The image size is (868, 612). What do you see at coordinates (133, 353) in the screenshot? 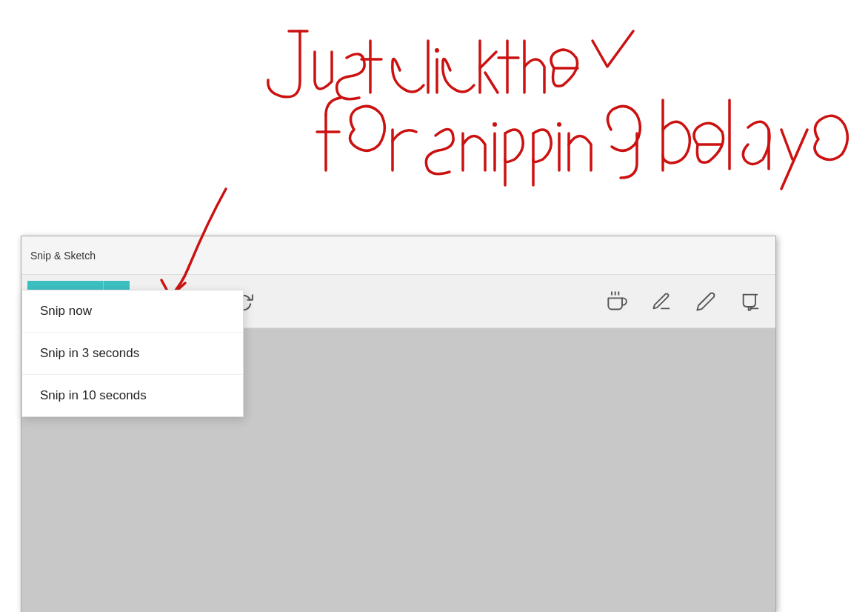
I see `dropdown-menu: Snip now Snip in 3 seconds Snip in 10 se…` at bounding box center [133, 353].